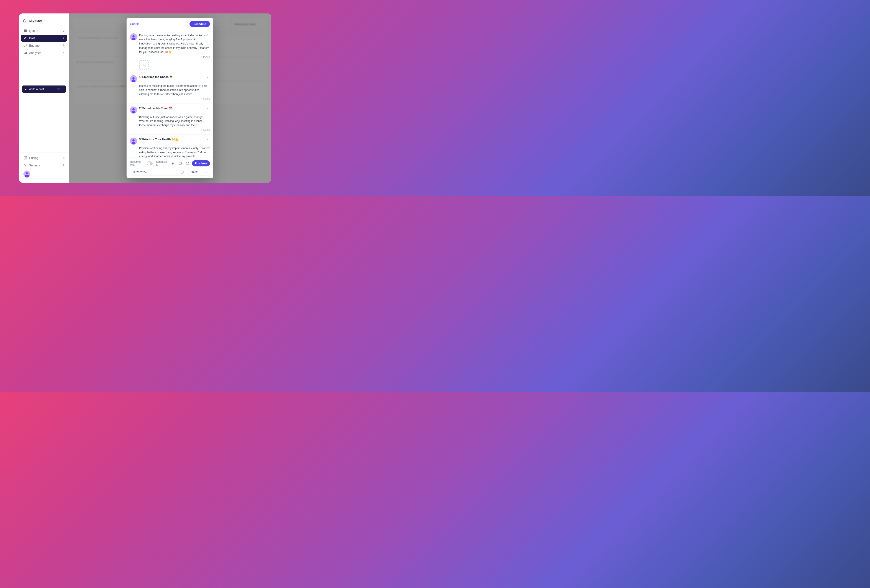  Describe the element at coordinates (44, 158) in the screenshot. I see `sidebar-item-pricing: Pricing 8` at that location.